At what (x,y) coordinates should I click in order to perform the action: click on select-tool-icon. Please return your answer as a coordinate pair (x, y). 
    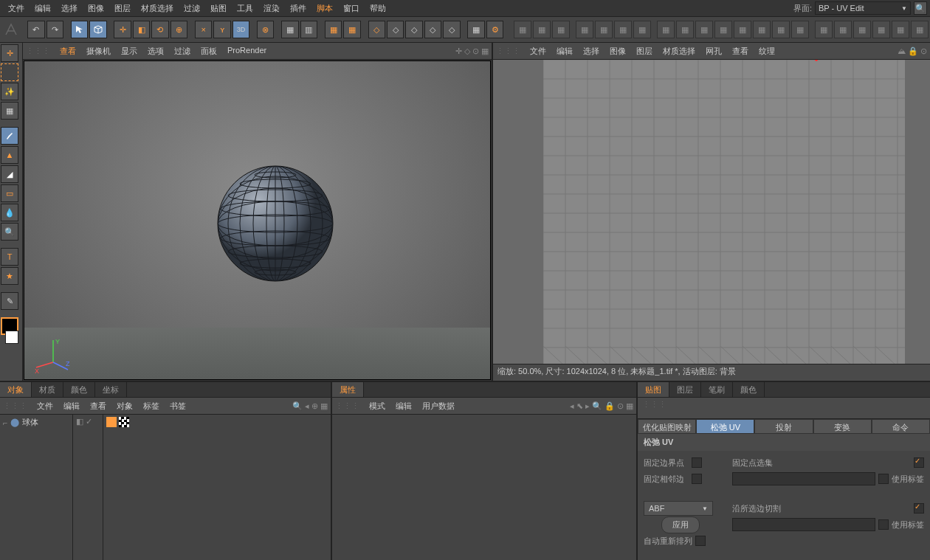
    Looking at the image, I should click on (80, 30).